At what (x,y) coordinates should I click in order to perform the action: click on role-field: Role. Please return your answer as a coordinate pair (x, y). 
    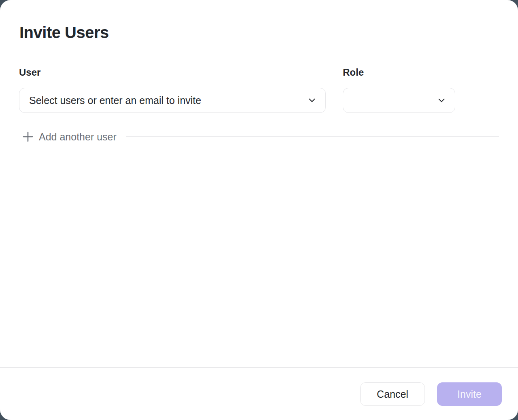
    Looking at the image, I should click on (399, 89).